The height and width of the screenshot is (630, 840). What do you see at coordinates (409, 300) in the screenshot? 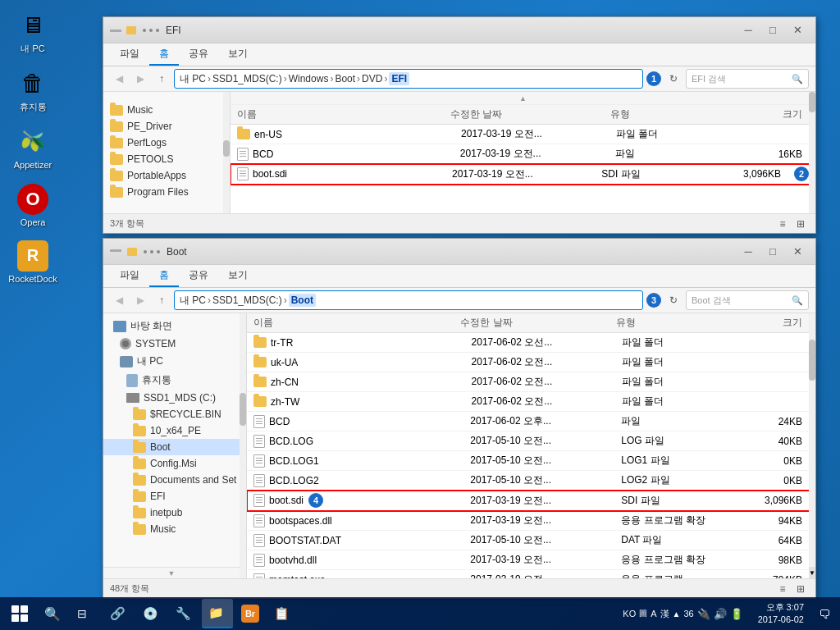
I see `boot-address-bar: 내 PC › SSD1_MDS(C:) › Boot` at bounding box center [409, 300].